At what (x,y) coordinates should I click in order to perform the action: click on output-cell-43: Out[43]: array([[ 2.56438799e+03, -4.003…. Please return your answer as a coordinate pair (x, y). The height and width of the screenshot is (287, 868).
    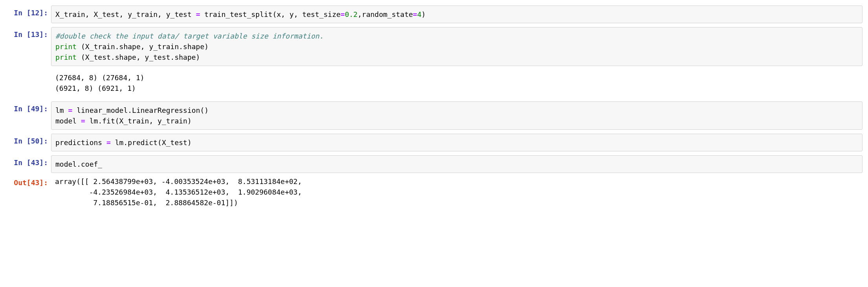
    Looking at the image, I should click on (434, 194).